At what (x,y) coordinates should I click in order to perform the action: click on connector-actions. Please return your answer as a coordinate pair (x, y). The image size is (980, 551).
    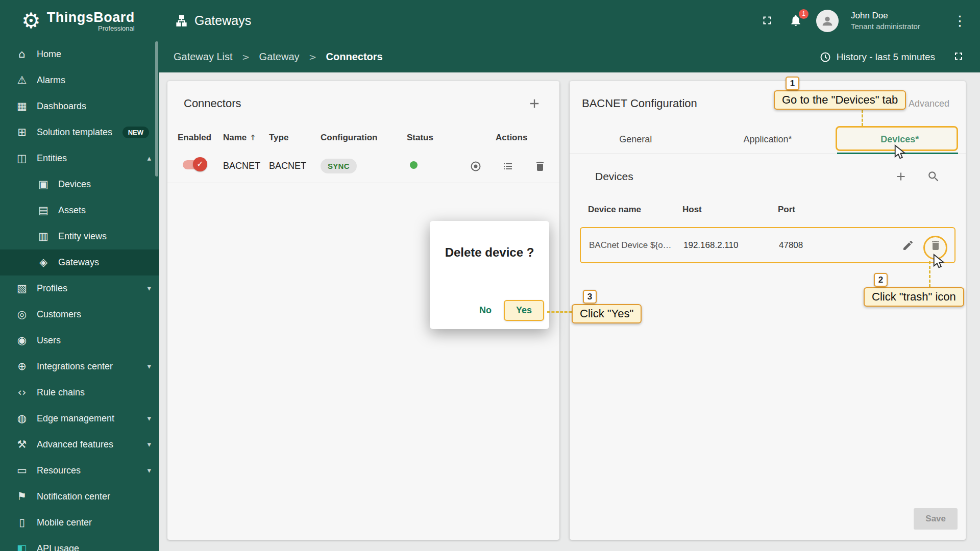
    Looking at the image, I should click on (509, 166).